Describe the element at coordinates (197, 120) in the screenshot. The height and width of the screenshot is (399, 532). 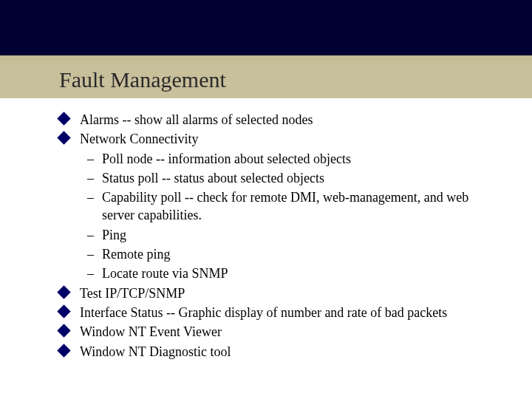
I see `list-item-text: Alarms -- show all alarms of selected no…` at that location.